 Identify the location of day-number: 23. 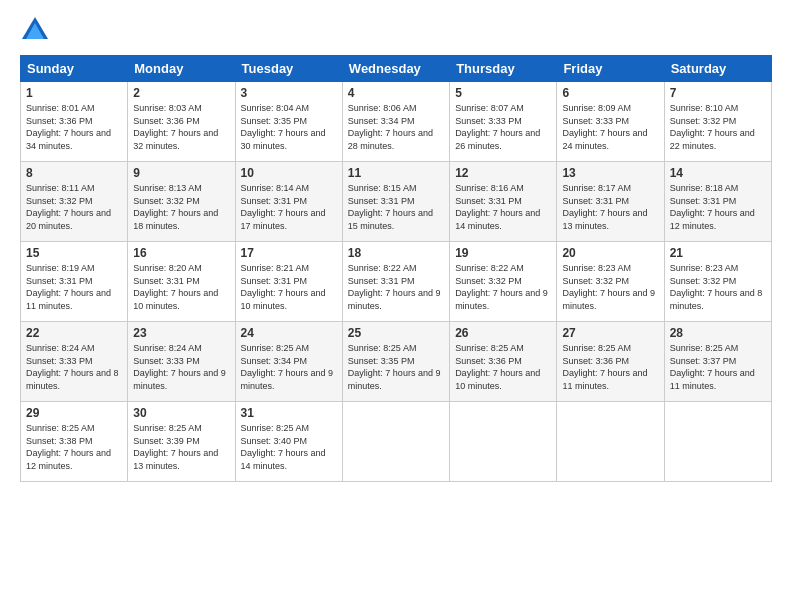
(181, 333).